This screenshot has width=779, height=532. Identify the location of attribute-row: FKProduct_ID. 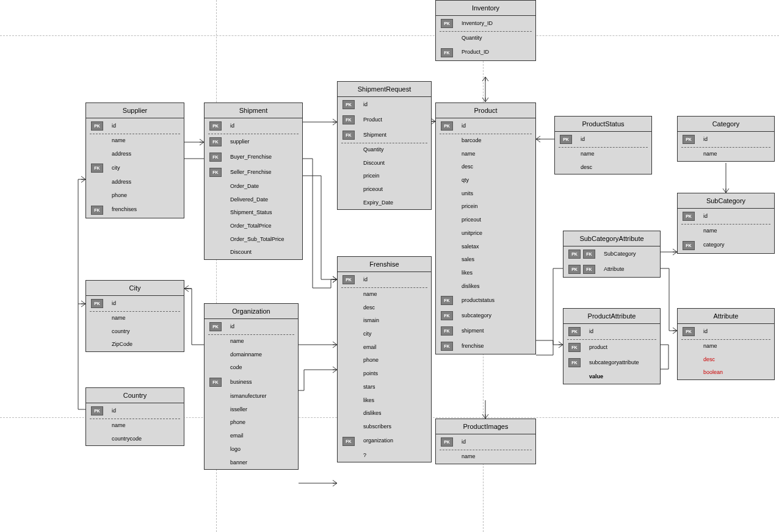
(486, 52).